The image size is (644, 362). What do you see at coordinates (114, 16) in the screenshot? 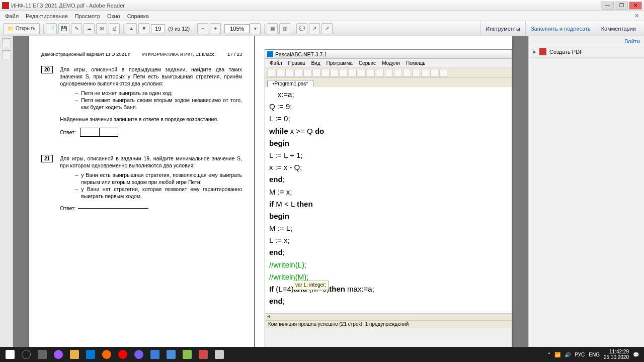
I see `menu-window: Окно` at bounding box center [114, 16].